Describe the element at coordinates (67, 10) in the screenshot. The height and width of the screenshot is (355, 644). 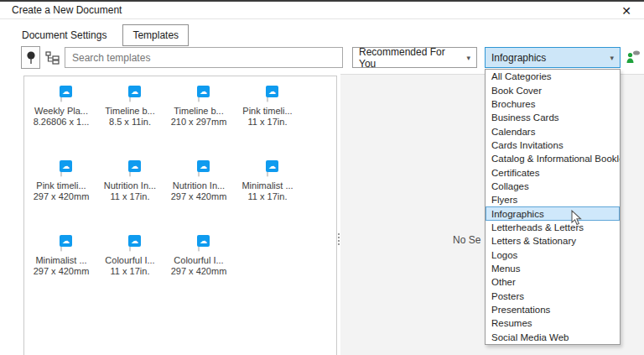
I see `dialog-title: Create a New Document` at that location.